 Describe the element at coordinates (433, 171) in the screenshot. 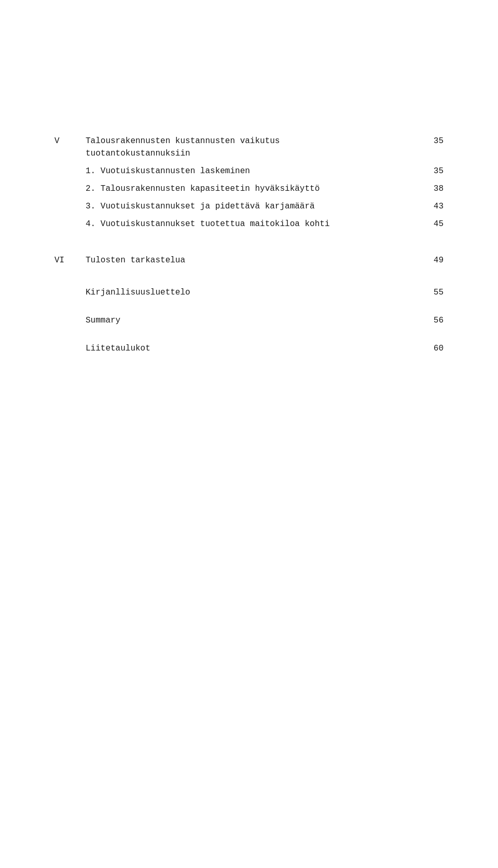

I see `toc-sub-page-v-1: 35` at that location.